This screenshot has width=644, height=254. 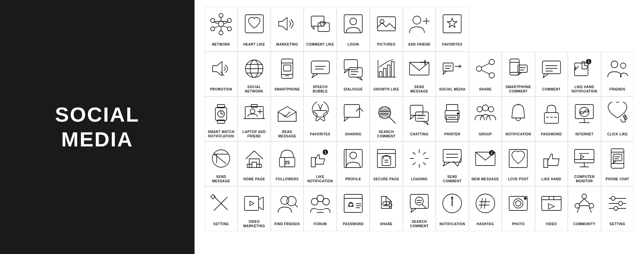 I want to click on click-like-label: CLICK LIKE, so click(x=617, y=134).